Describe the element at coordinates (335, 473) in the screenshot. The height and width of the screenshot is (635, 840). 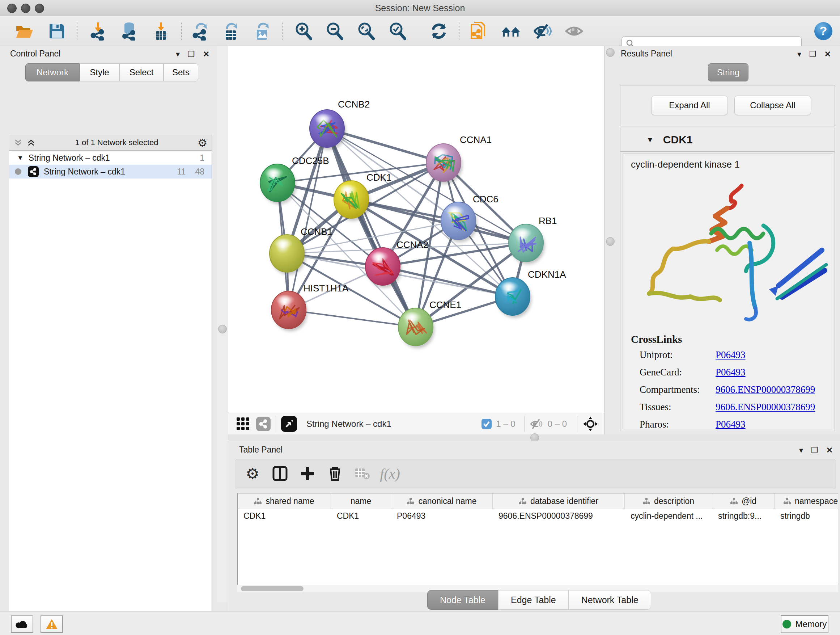
I see `delete-column-icon` at that location.